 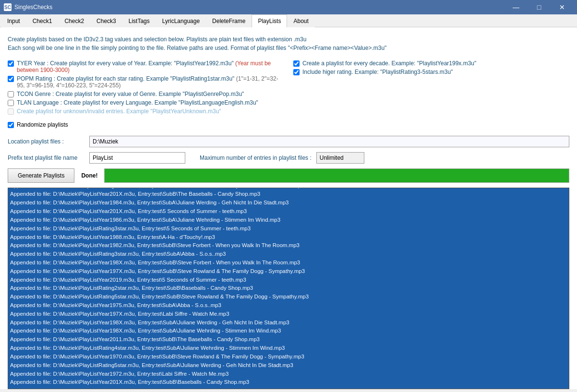 I want to click on tab-deleteframe: DeleteFrame, so click(x=228, y=21).